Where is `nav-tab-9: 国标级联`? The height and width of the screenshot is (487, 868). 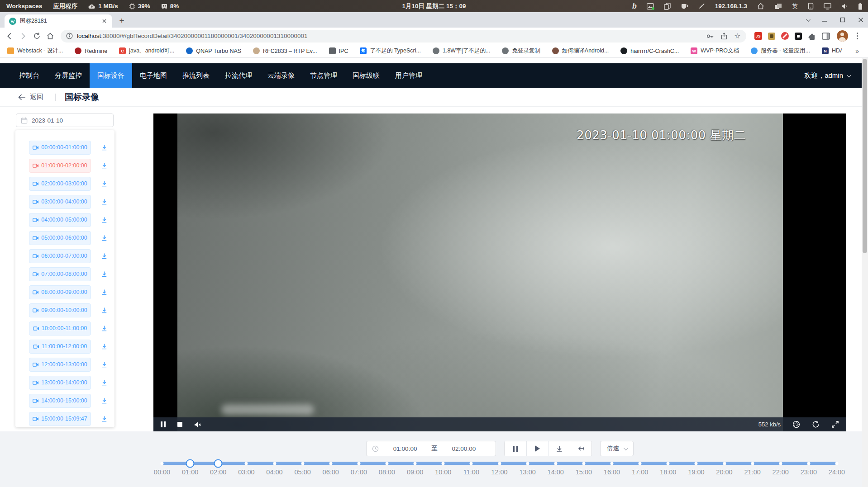
nav-tab-9: 国标级联 is located at coordinates (366, 76).